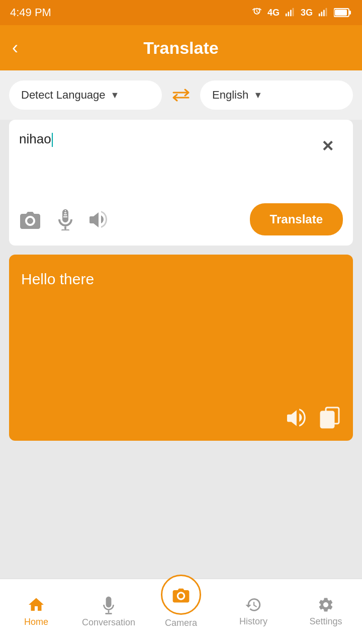 The width and height of the screenshot is (362, 644). I want to click on copy-icon, so click(330, 418).